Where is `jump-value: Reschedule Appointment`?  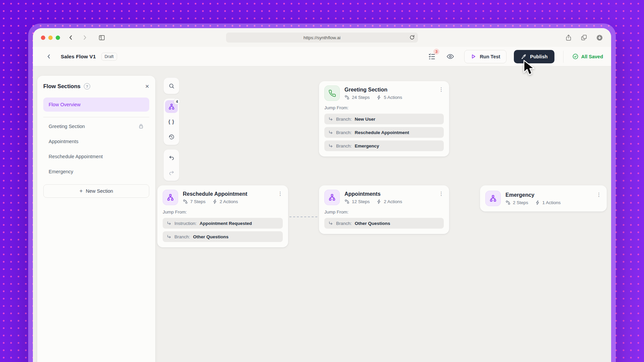
jump-value: Reschedule Appointment is located at coordinates (382, 133).